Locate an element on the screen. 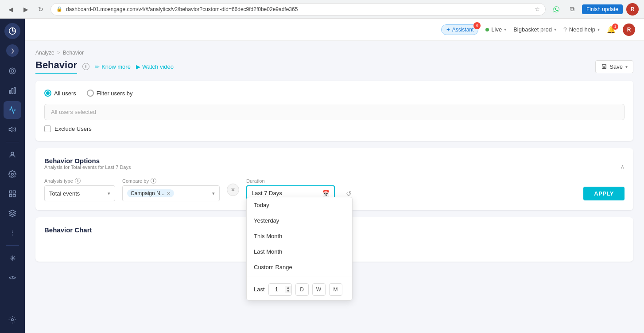 Image resolution: width=644 pixels, height=333 pixels. url-text: dashboard-01.moengage.com/v4/#/analytics… is located at coordinates (299, 9).